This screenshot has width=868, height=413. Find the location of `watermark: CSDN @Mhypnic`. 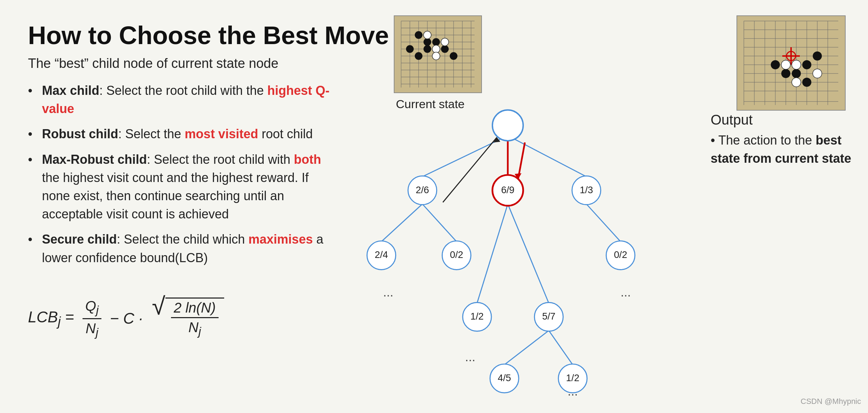

watermark: CSDN @Mhypnic is located at coordinates (831, 401).